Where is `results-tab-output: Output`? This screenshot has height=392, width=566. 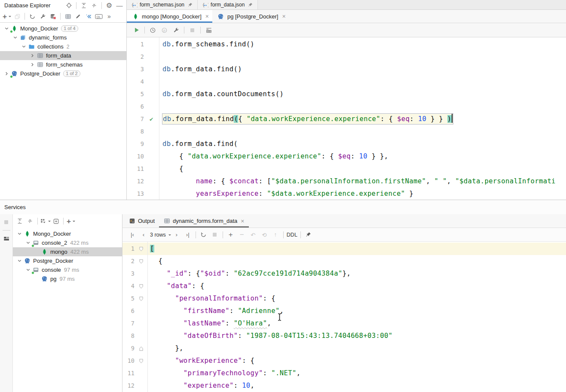 results-tab-output: Output is located at coordinates (142, 221).